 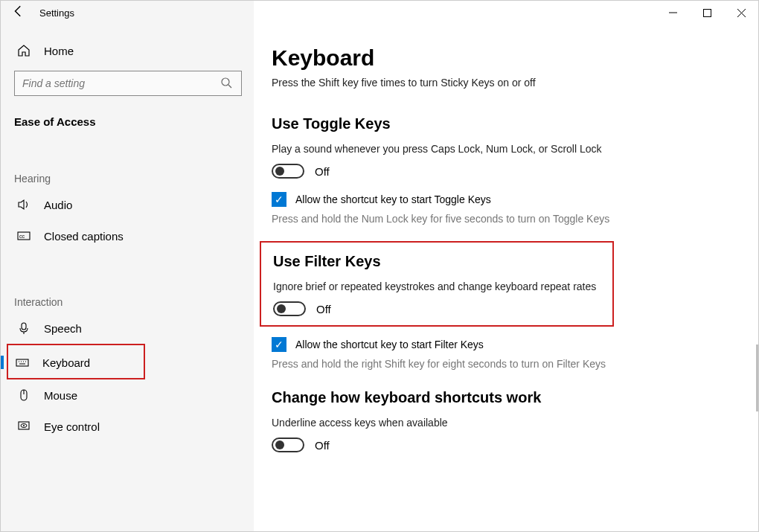 I want to click on underline-access-keys-state: Off, so click(x=322, y=445).